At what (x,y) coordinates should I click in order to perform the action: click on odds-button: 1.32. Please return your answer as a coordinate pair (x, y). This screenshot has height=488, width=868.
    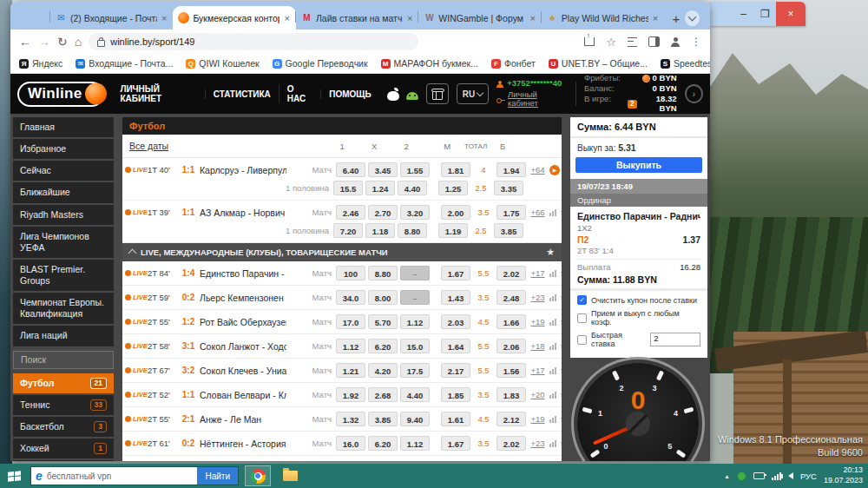
    Looking at the image, I should click on (351, 419).